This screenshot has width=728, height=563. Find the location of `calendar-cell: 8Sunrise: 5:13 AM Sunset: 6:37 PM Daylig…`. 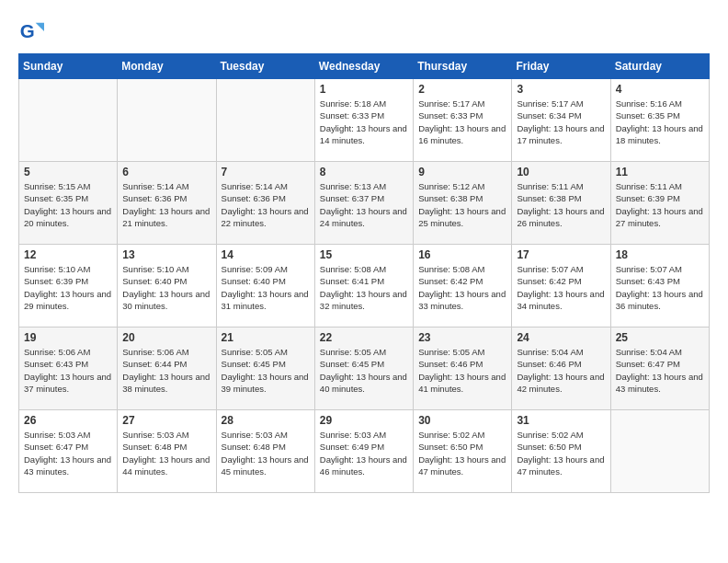

calendar-cell: 8Sunrise: 5:13 AM Sunset: 6:37 PM Daylig… is located at coordinates (364, 203).